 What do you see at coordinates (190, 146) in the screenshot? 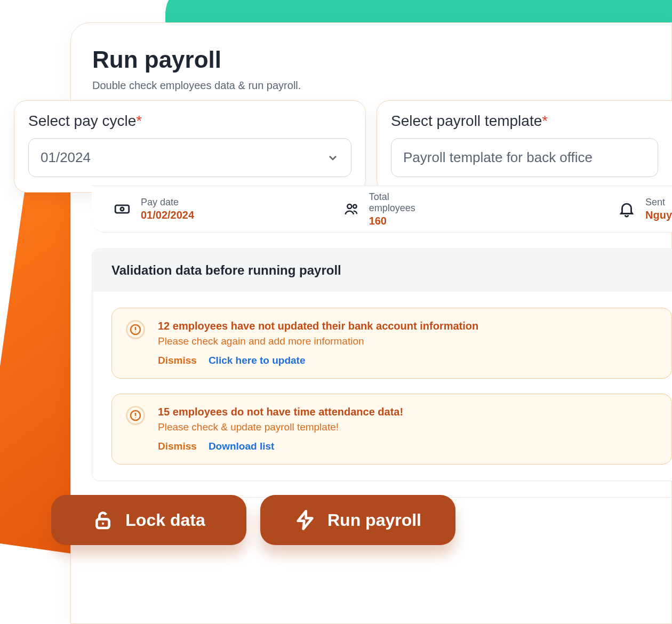
I see `pay-cycle-card: Select pay cycle* 01/2024` at bounding box center [190, 146].